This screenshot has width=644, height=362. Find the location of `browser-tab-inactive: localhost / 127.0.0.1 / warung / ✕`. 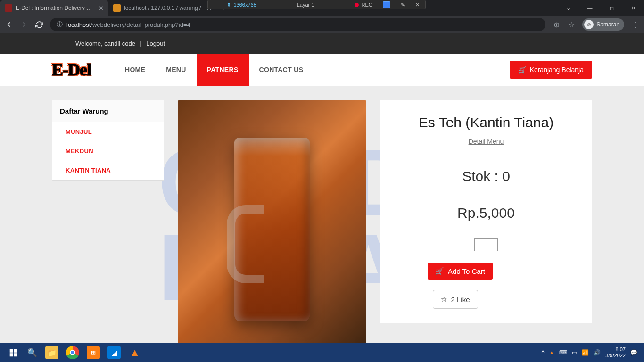

browser-tab-inactive: localhost / 127.0.0.1 / warung / ✕ is located at coordinates (162, 8).